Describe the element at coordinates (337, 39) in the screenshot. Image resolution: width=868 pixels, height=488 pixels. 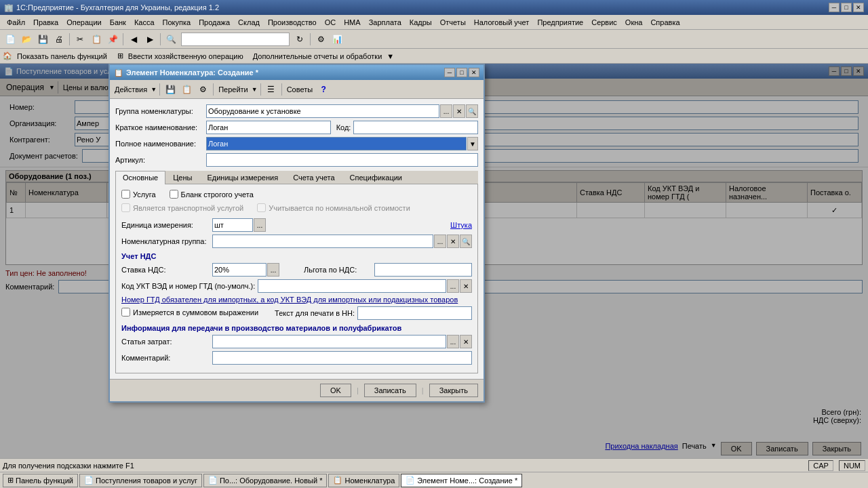
I see `extra2-btn: 📊` at that location.